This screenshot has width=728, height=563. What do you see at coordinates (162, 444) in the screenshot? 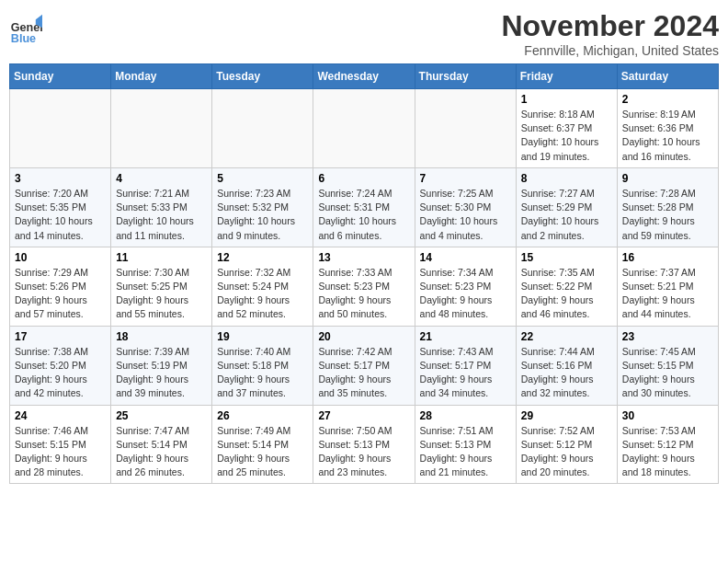
I see `calendar-cell: 25Sunrise: 7:47 AM Sunset: 5:14 PM Dayli…` at bounding box center [162, 444].